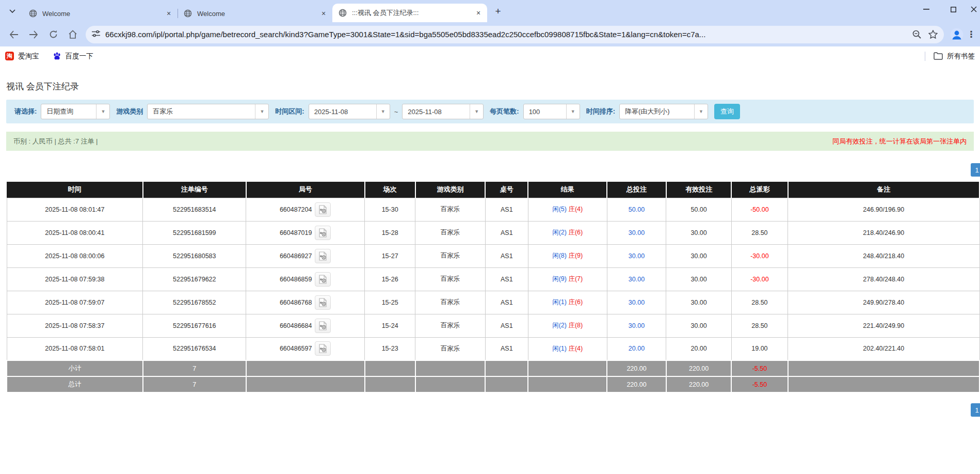  What do you see at coordinates (637, 349) in the screenshot?
I see `cell-total-bet: 20.00` at bounding box center [637, 349].